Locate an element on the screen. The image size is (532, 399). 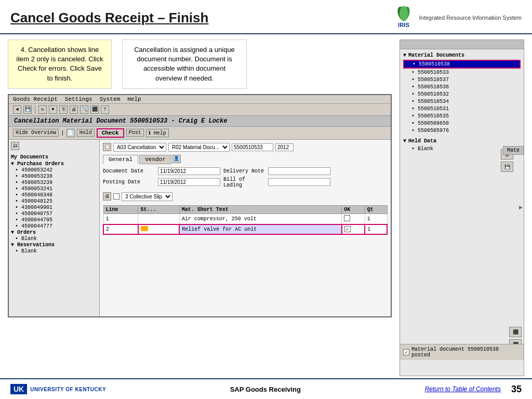
print-icon: 🖨 is located at coordinates (74, 110).